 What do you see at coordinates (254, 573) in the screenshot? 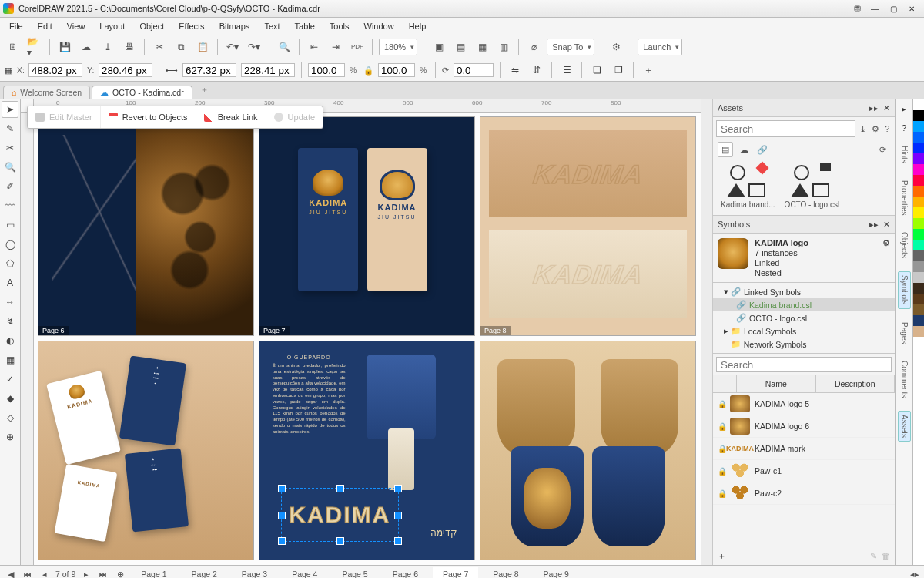
I see `page-tab-3: Page 3` at bounding box center [254, 573].